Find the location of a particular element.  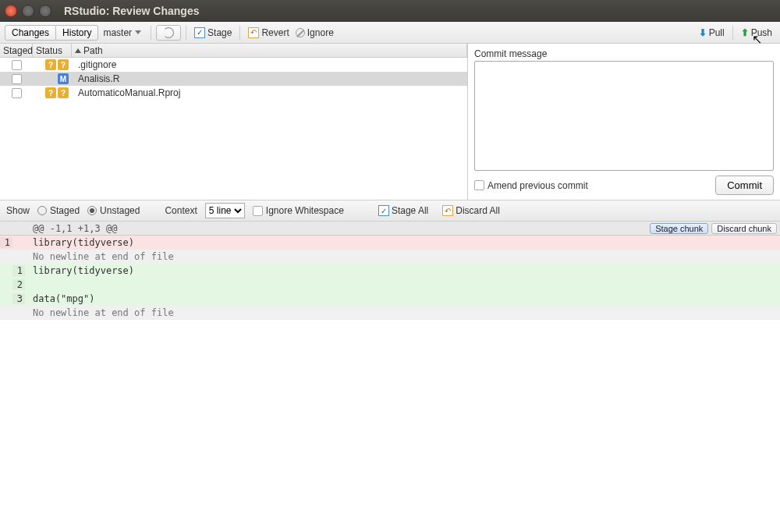

staged-radio: Staged is located at coordinates (58, 211).